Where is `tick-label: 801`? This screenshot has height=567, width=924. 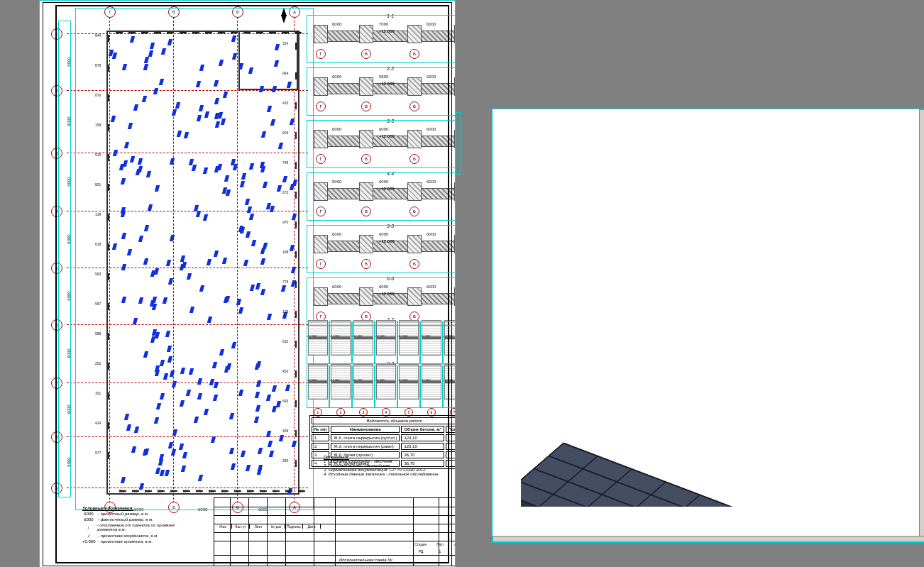
tick-label: 801 is located at coordinates (98, 185).